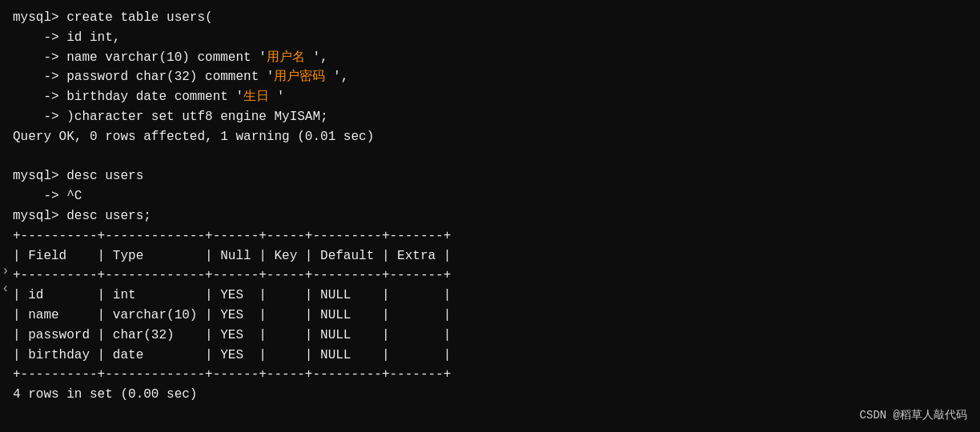 This screenshot has height=432, width=980. What do you see at coordinates (490, 176) in the screenshot?
I see `terminal-line: mysql> desc users` at bounding box center [490, 176].